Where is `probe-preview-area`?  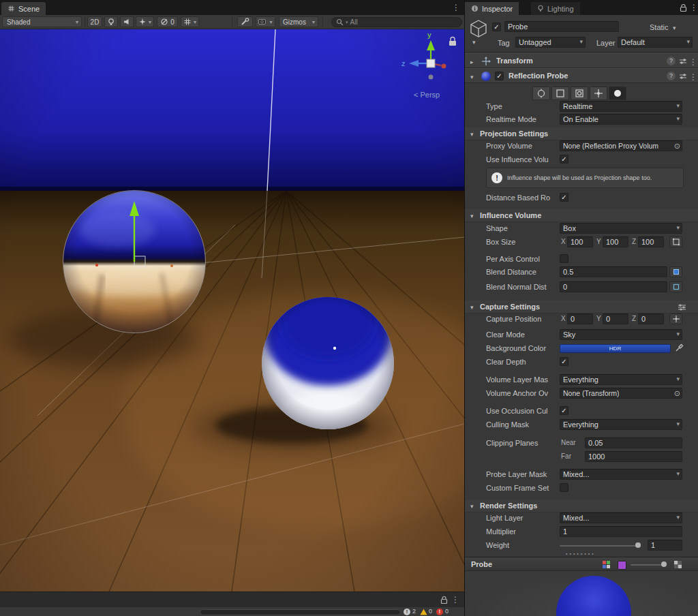
probe-preview-area is located at coordinates (581, 594).